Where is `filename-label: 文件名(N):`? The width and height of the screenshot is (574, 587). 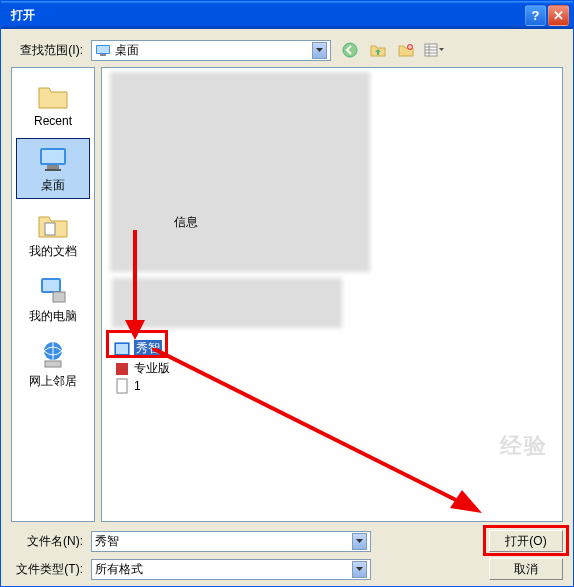
filename-label: 文件名(N): is located at coordinates (51, 542).